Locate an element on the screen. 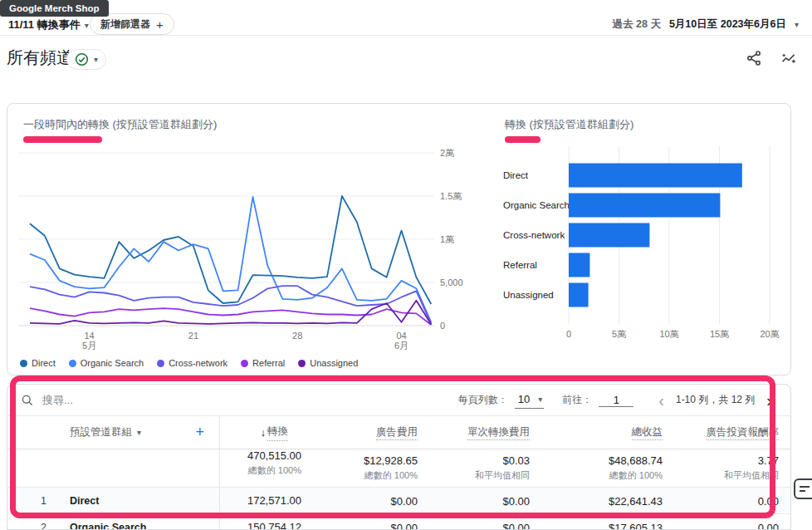 Image resolution: width=812 pixels, height=530 pixels. bar-referral is located at coordinates (580, 266).